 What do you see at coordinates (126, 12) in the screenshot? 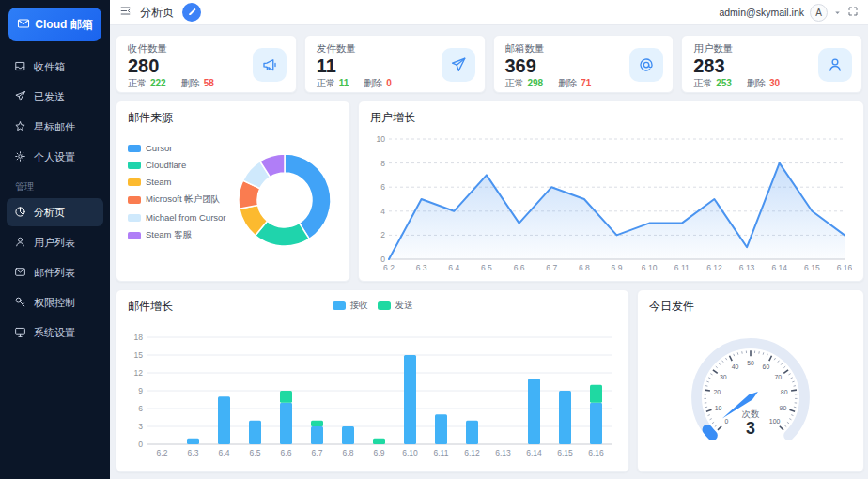
I see `collapse-sidebar-icon` at bounding box center [126, 12].